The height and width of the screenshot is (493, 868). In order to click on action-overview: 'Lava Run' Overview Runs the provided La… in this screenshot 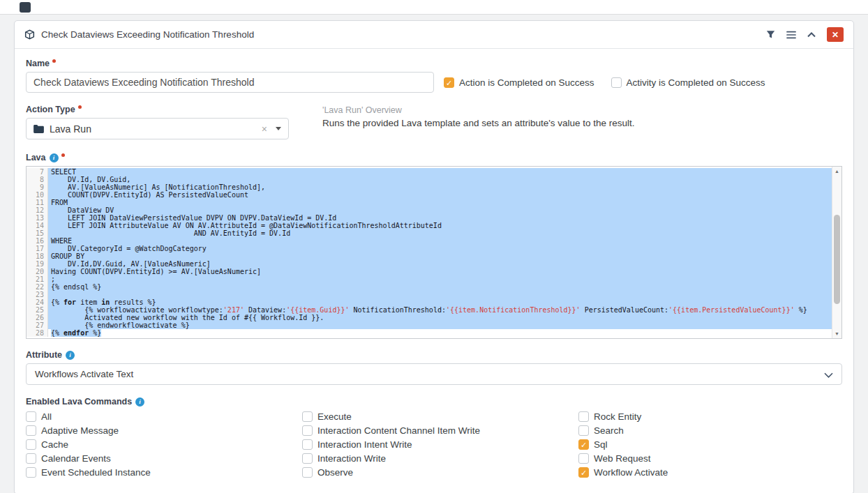, I will do `click(479, 122)`.